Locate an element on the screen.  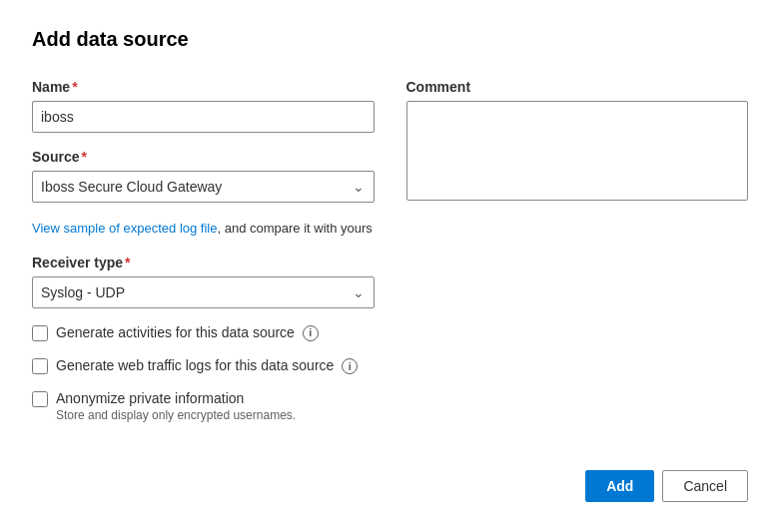
checkbox-group-web-traffic: Generate web traffic logs for this data … is located at coordinates (204, 365).